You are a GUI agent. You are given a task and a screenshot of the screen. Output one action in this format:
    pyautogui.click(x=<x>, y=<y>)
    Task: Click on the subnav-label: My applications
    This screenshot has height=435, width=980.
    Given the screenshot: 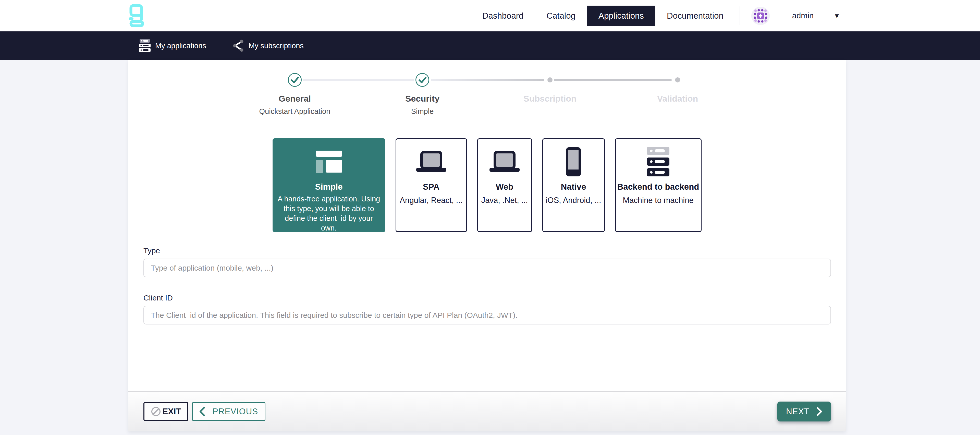 What is the action you would take?
    pyautogui.click(x=181, y=46)
    